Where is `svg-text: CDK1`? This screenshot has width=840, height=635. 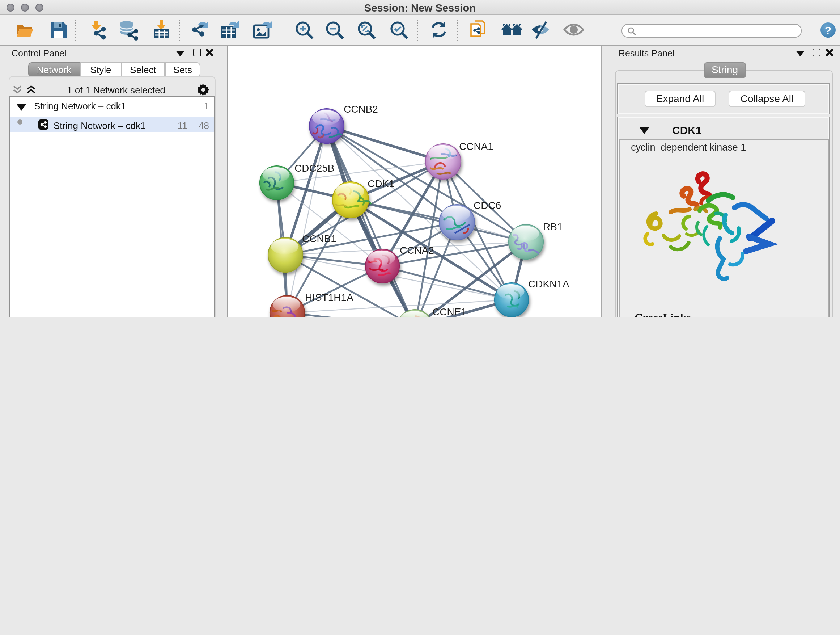 svg-text: CDK1 is located at coordinates (381, 183).